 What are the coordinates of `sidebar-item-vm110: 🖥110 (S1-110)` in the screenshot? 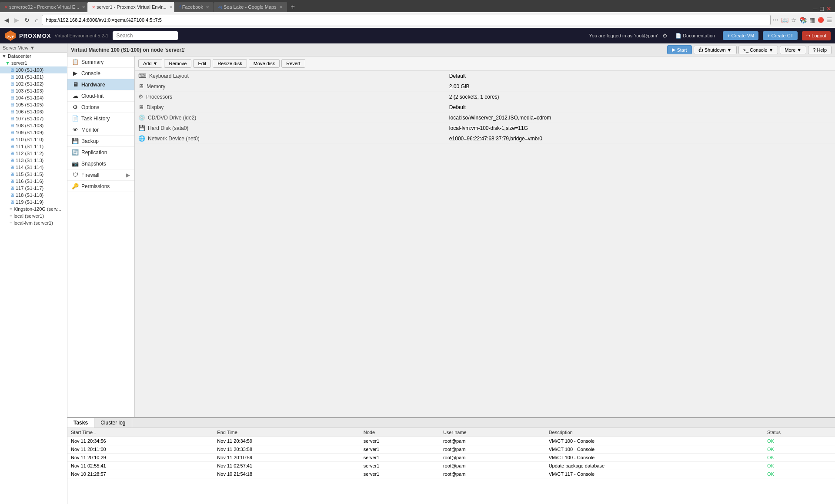 It's located at (33, 139).